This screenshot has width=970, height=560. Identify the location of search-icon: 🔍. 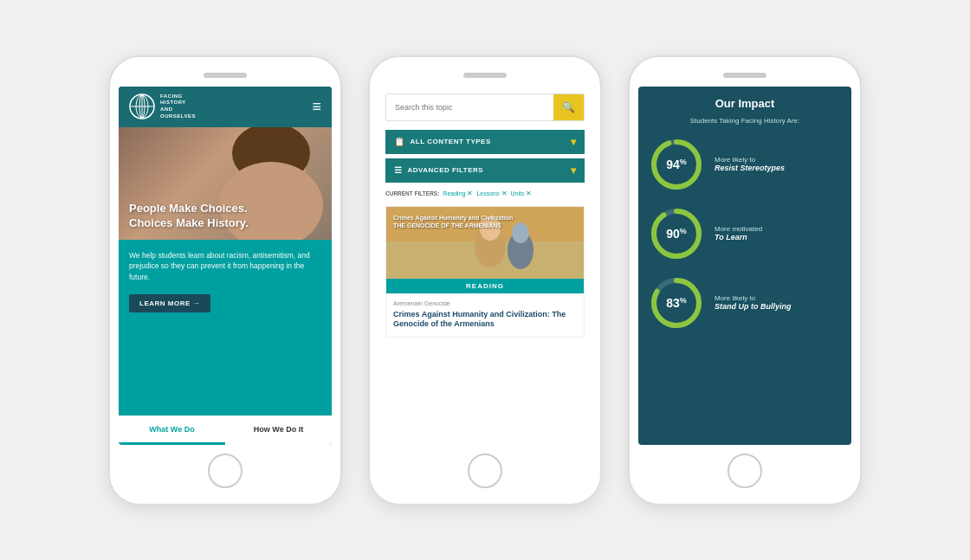
(568, 107).